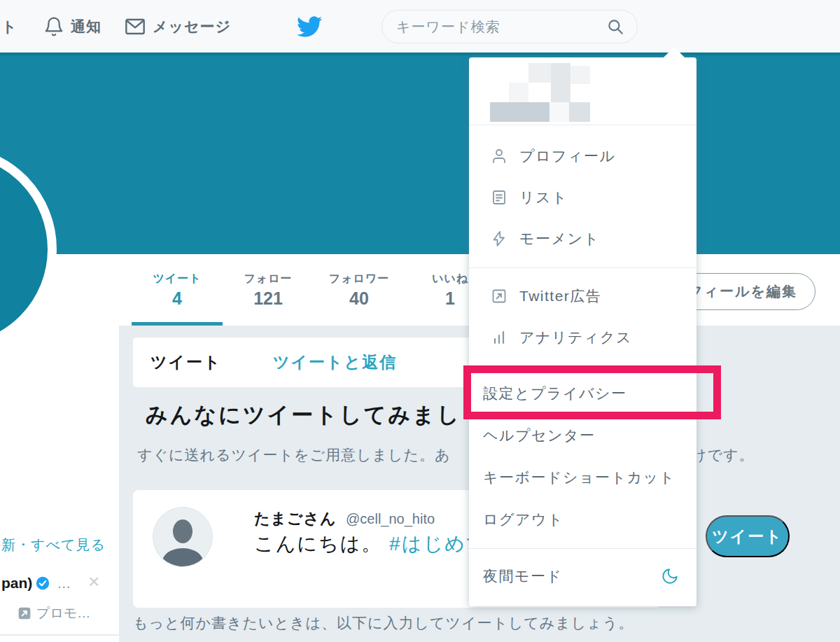 This screenshot has width=840, height=642. Describe the element at coordinates (582, 393) in the screenshot. I see `menu-item-settings-privacy: 設定とプライバシー` at that location.